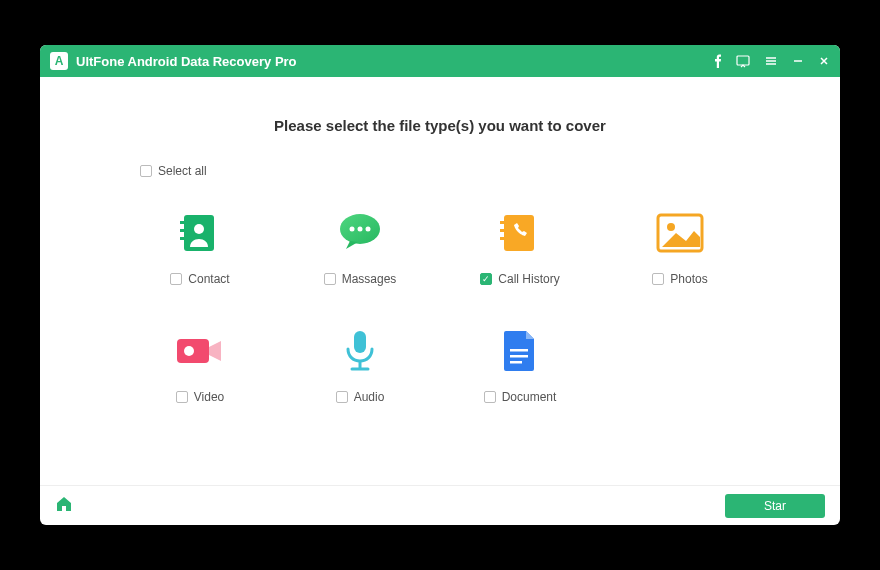 This screenshot has width=880, height=570. Describe the element at coordinates (200, 279) in the screenshot. I see `tile-label-row: Contact` at that location.